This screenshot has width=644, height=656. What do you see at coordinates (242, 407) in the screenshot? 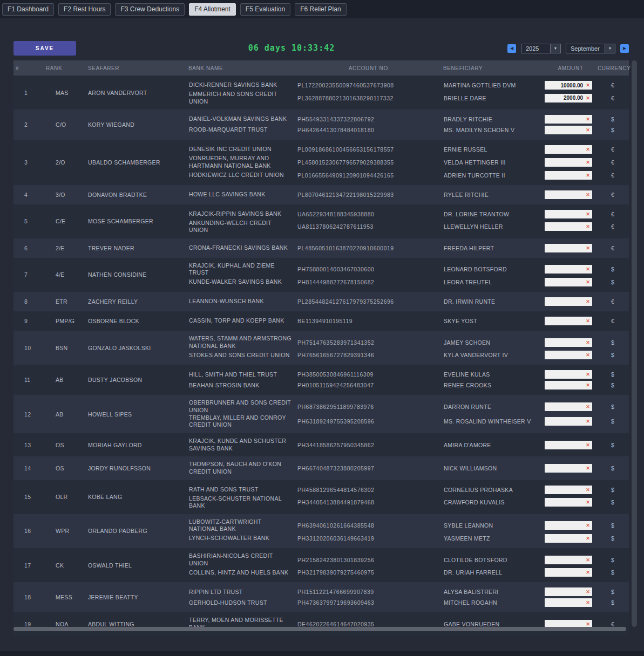
I see `bank-name: OBERBRUNNER AND SONS CREDIT UNION` at bounding box center [242, 407].